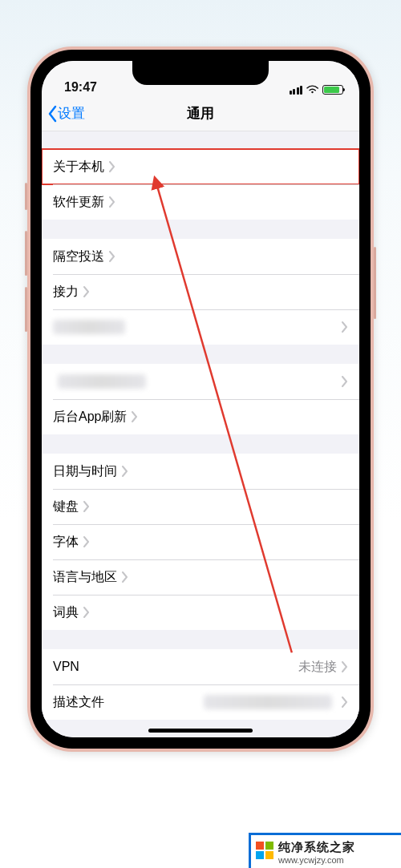 The image size is (401, 868). I want to click on settings-group: 后台App刷新, so click(200, 399).